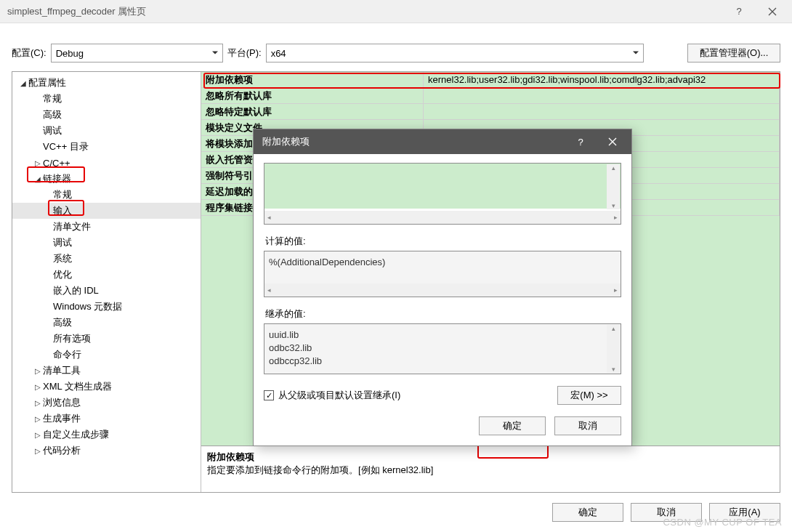 The height and width of the screenshot is (532, 792). I want to click on grid-row-additional-deps: 附加依赖项kernel32.lib;user32.lib;gdi32.lib;w…, so click(490, 80).